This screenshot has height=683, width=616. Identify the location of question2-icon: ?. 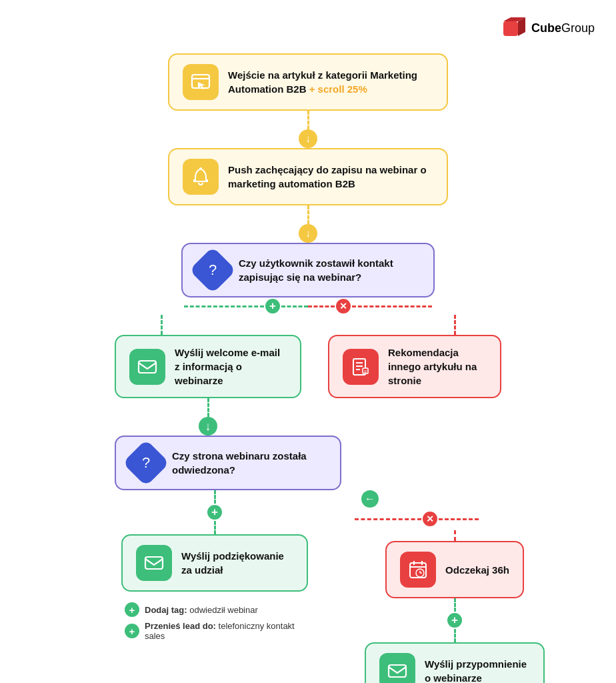
(147, 463).